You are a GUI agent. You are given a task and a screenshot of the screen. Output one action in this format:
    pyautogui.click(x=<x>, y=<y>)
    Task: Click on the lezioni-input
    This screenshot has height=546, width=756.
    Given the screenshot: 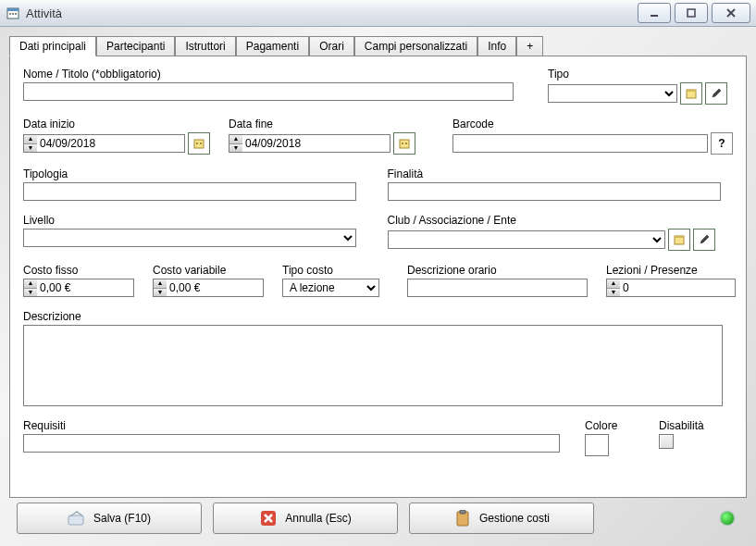 What is the action you would take?
    pyautogui.click(x=677, y=288)
    